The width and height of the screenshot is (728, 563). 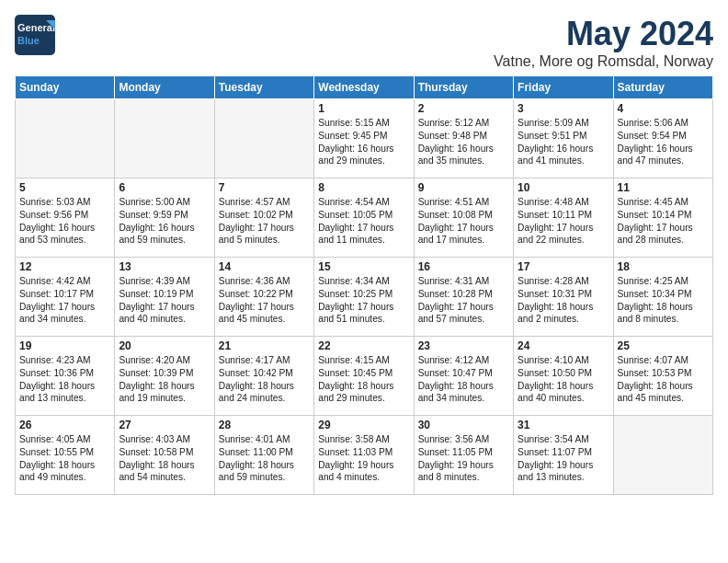 I want to click on day-content: Sunrise: 4:25 AMSunset: 10:34 PMDaylight…, so click(x=664, y=300).